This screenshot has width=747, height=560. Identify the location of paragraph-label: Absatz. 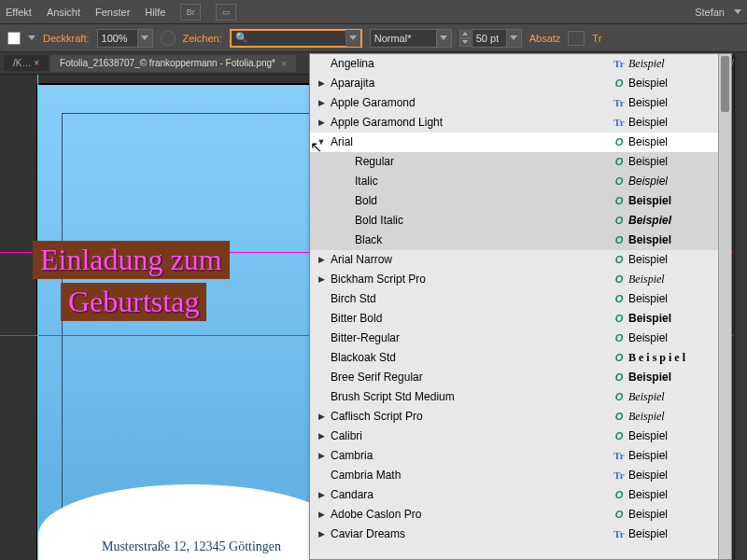
(545, 38).